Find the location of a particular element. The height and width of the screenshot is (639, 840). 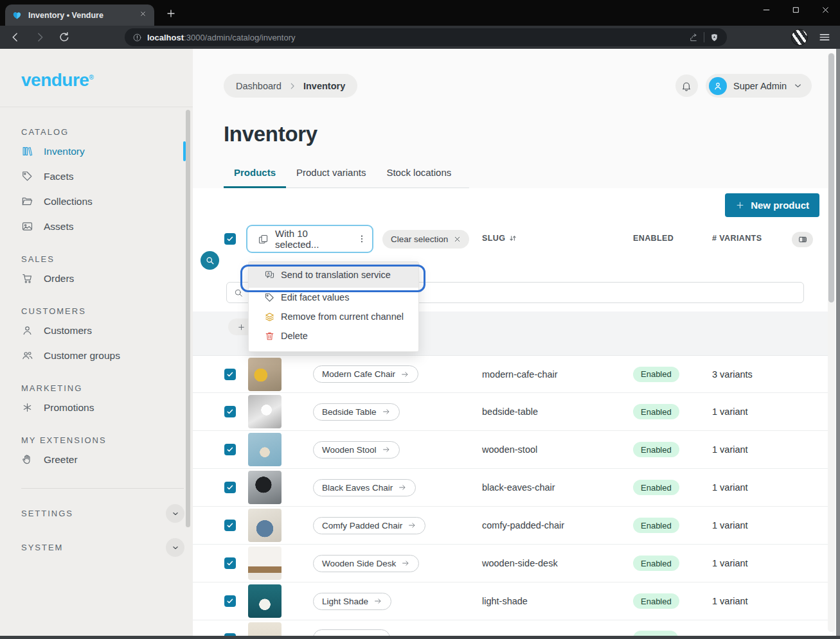

status-badge: Enabled is located at coordinates (656, 487).